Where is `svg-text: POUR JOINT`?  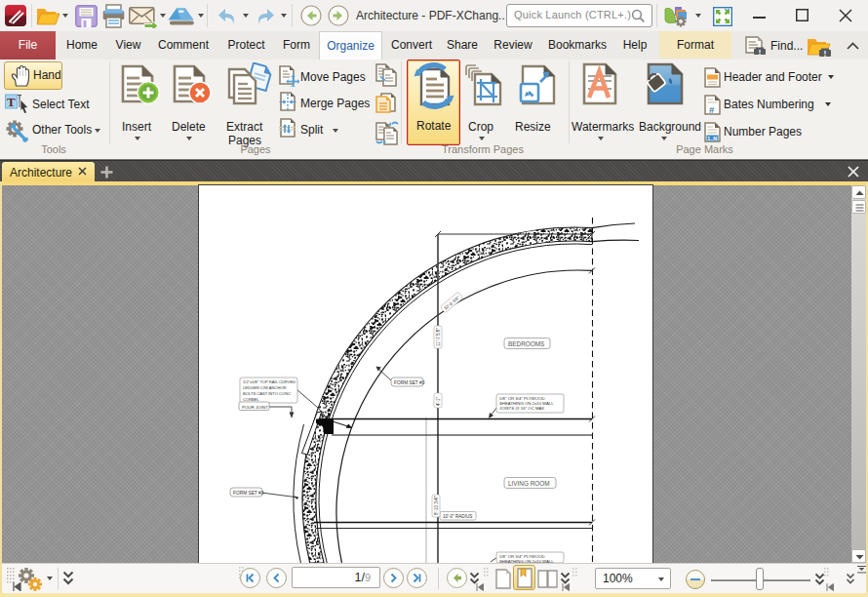
svg-text: POUR JOINT is located at coordinates (256, 408).